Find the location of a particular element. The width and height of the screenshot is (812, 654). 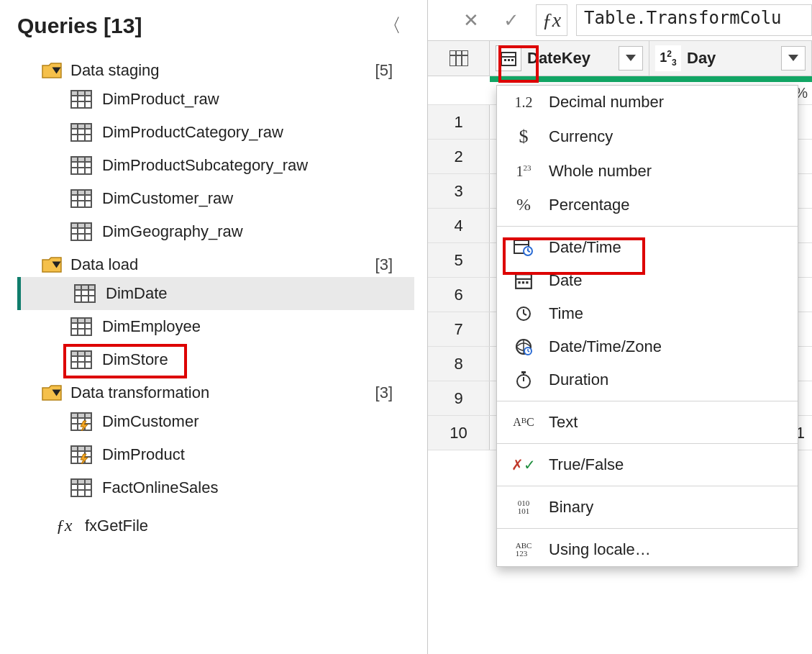

query-label: DimDate is located at coordinates (137, 294).